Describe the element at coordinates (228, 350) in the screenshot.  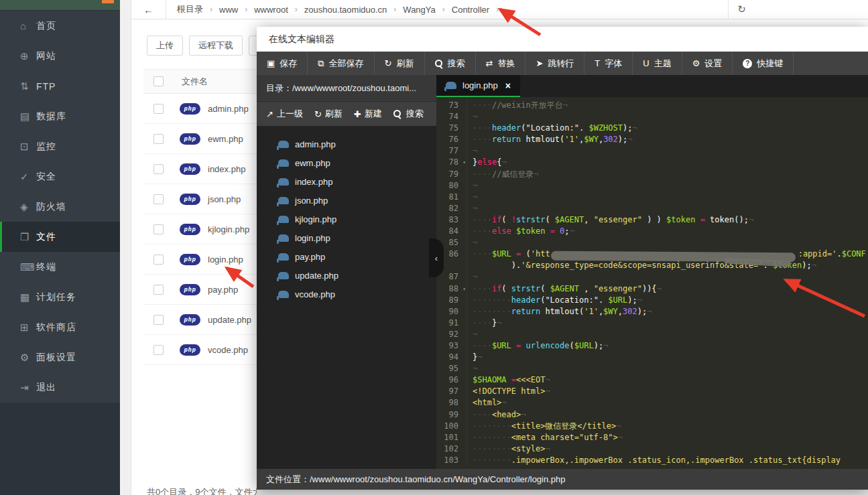
I see `file-name: vcode.php` at that location.